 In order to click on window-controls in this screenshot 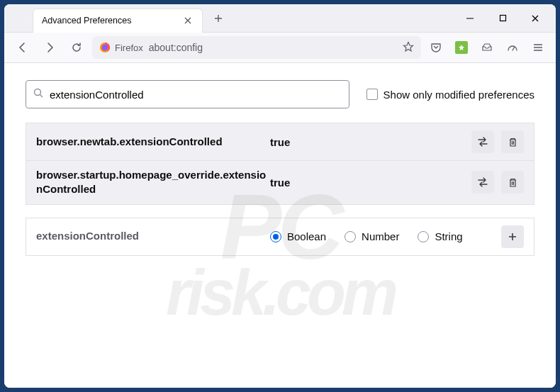, I will do `click(505, 18)`.